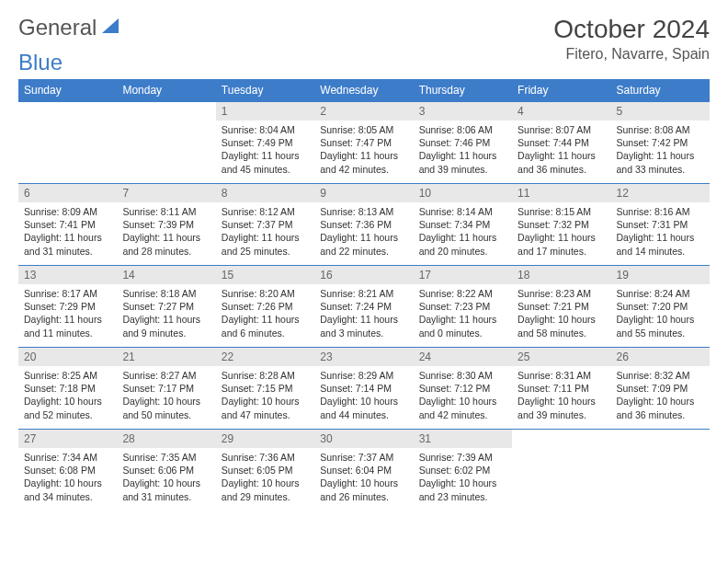  Describe the element at coordinates (68, 90) in the screenshot. I see `weekday-header: Sunday` at that location.